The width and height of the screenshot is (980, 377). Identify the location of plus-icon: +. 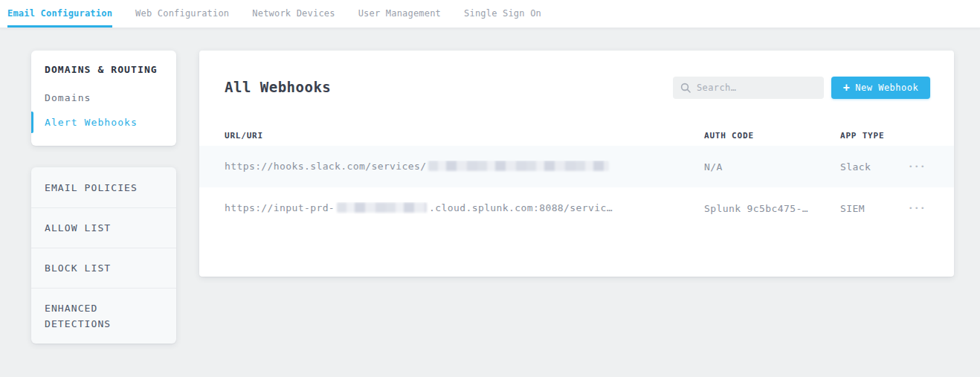
(847, 88).